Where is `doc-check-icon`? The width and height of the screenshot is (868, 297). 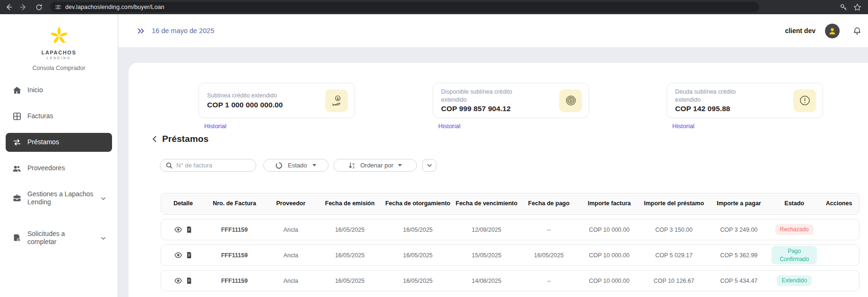 doc-check-icon is located at coordinates (17, 238).